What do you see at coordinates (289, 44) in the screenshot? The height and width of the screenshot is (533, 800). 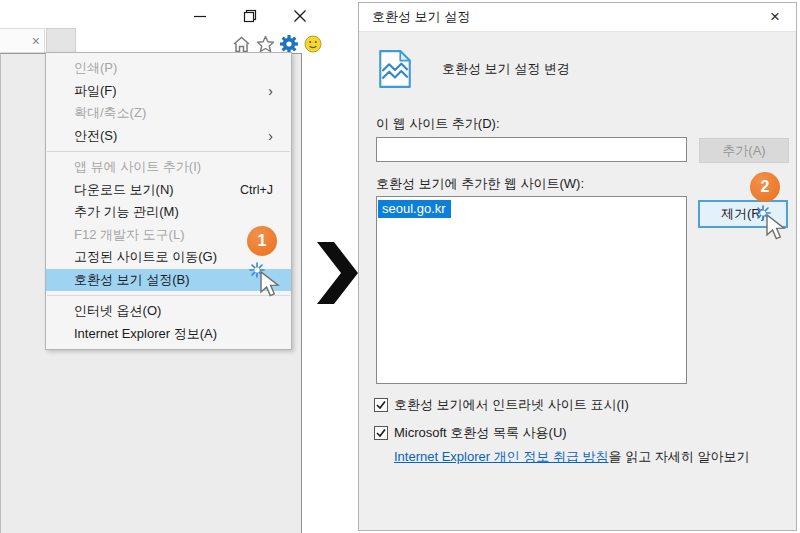 I see `tools-button` at bounding box center [289, 44].